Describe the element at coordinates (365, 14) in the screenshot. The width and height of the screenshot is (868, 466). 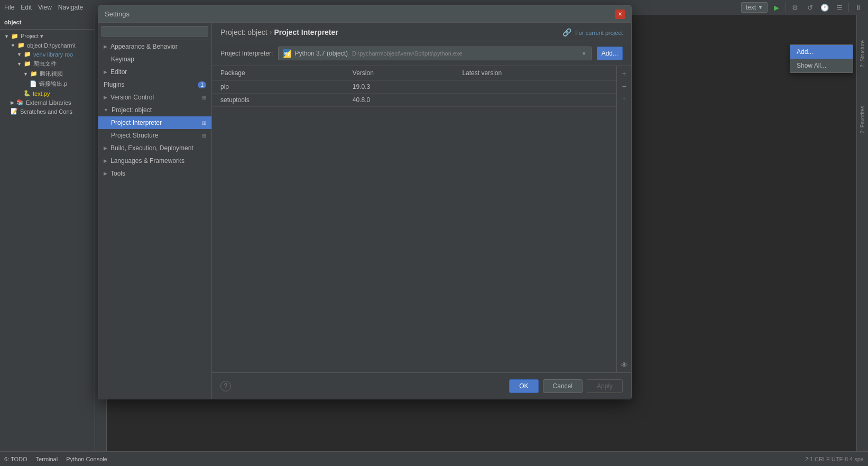
I see `dialog-titlebar: Settings ✕` at that location.